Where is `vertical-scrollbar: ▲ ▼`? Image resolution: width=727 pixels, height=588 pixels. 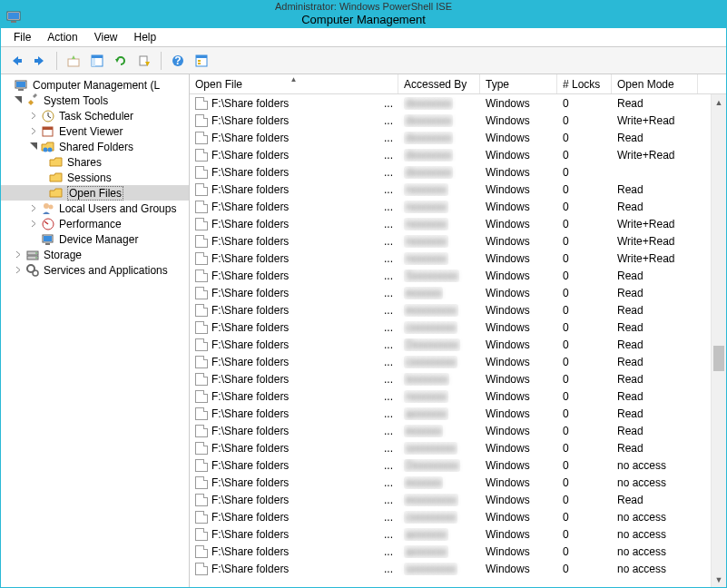 vertical-scrollbar: ▲ ▼ is located at coordinates (719, 341).